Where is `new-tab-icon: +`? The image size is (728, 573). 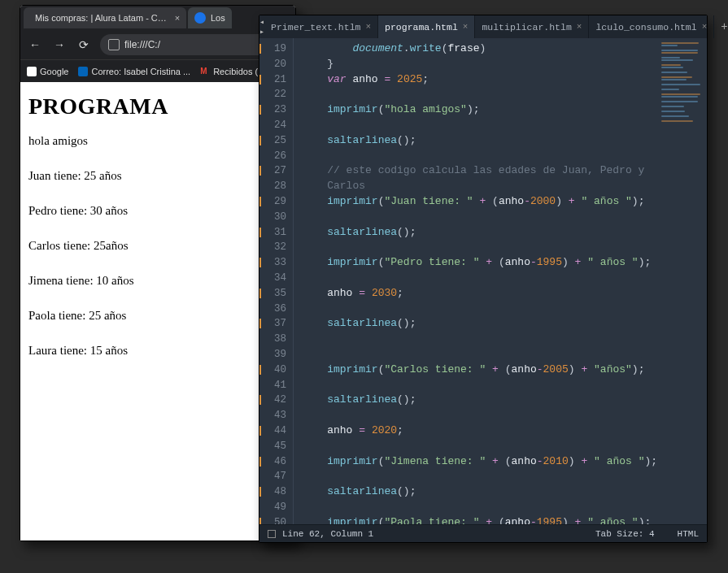 new-tab-icon: + is located at coordinates (724, 27).